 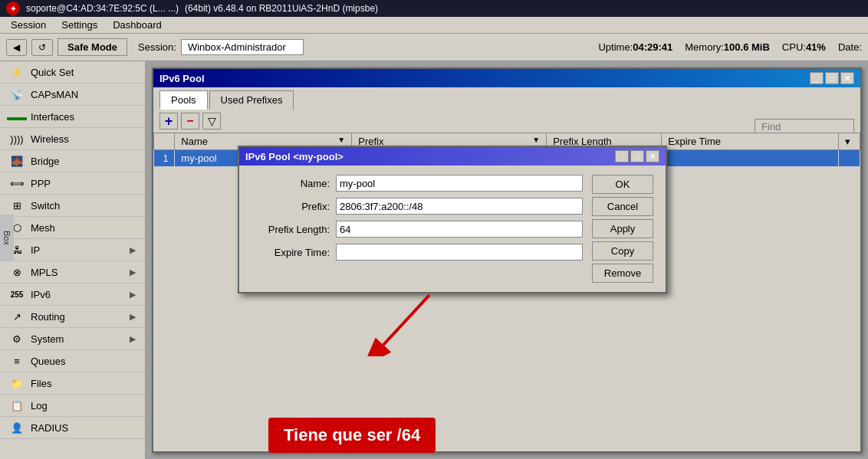 I want to click on sidebar-item-label: Log, so click(x=39, y=406).